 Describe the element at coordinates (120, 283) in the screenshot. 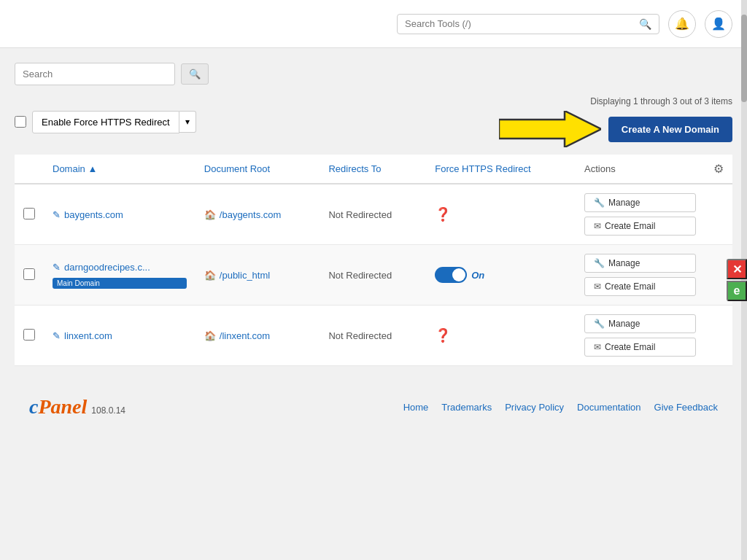

I see `main-domain-badge: Main Domain` at that location.